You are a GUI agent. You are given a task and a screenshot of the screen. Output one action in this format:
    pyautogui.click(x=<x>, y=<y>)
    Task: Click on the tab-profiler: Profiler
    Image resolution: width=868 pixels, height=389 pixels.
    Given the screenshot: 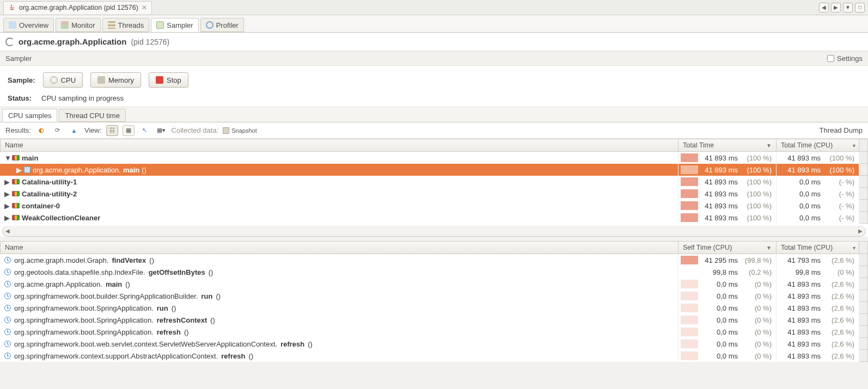 What is the action you would take?
    pyautogui.click(x=222, y=25)
    